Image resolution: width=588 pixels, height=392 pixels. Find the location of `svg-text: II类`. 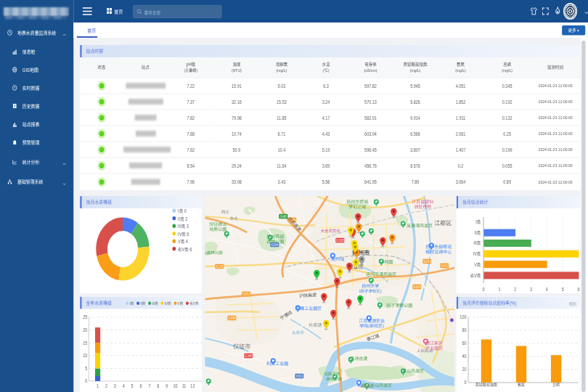

svg-text: II类 is located at coordinates (478, 233).